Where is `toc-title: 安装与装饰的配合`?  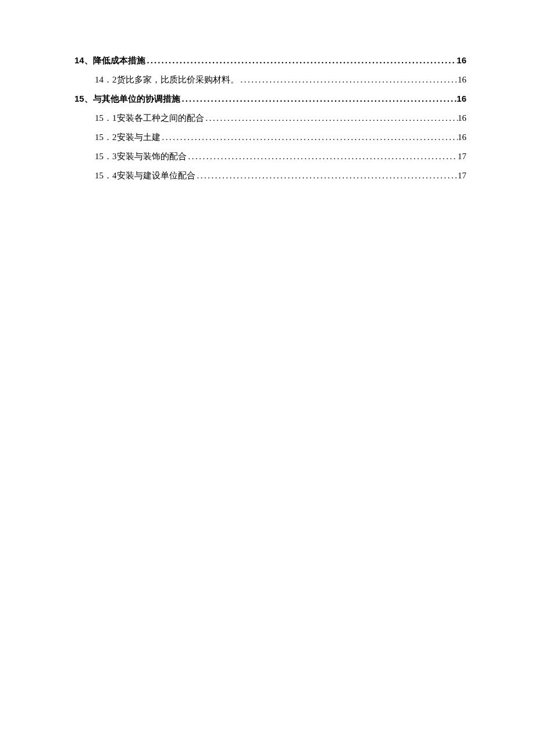
toc-title: 安装与装饰的配合 is located at coordinates (152, 157).